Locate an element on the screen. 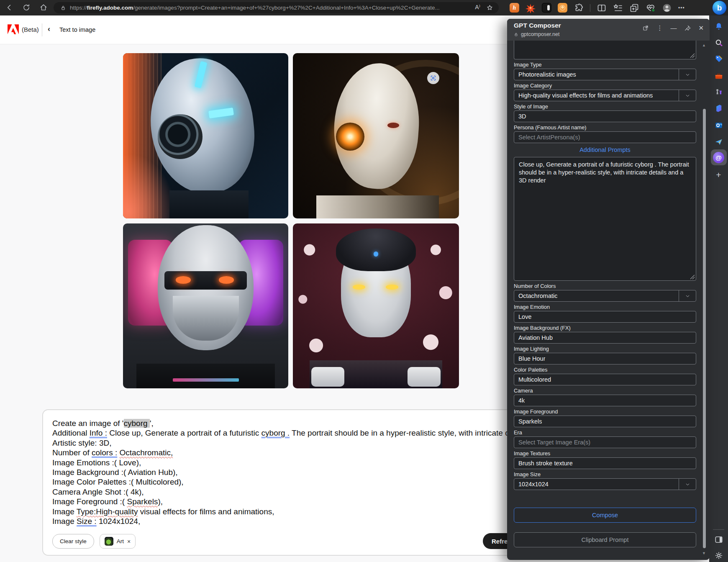 The image size is (728, 562). field-number-of-colors: Number of Colors Octachromatic is located at coordinates (605, 293).